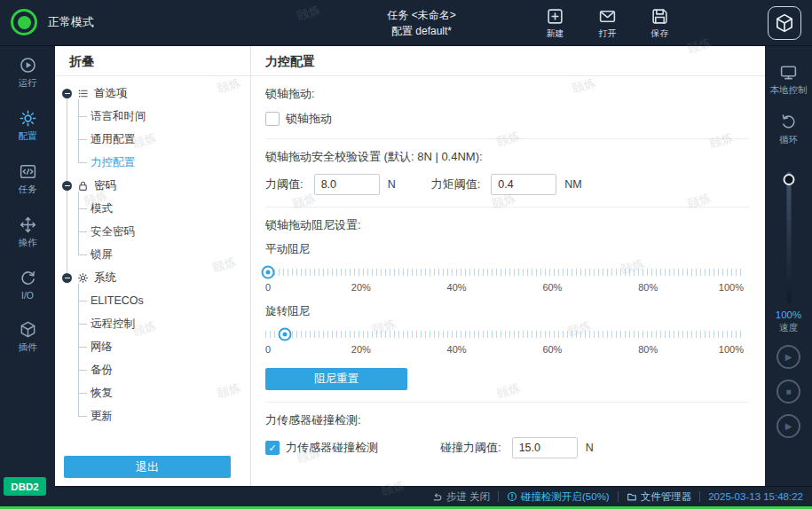  I want to click on tree-item-backup: 备份, so click(153, 370).